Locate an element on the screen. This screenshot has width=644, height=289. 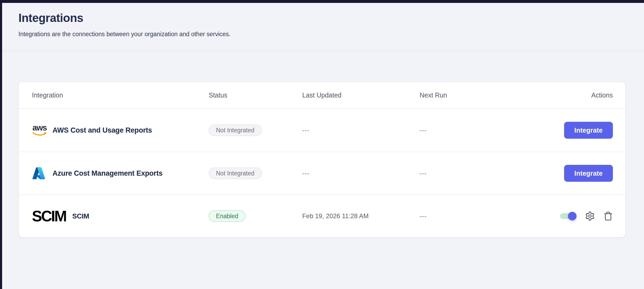
column-header-next-run: Next Run is located at coordinates (468, 95).